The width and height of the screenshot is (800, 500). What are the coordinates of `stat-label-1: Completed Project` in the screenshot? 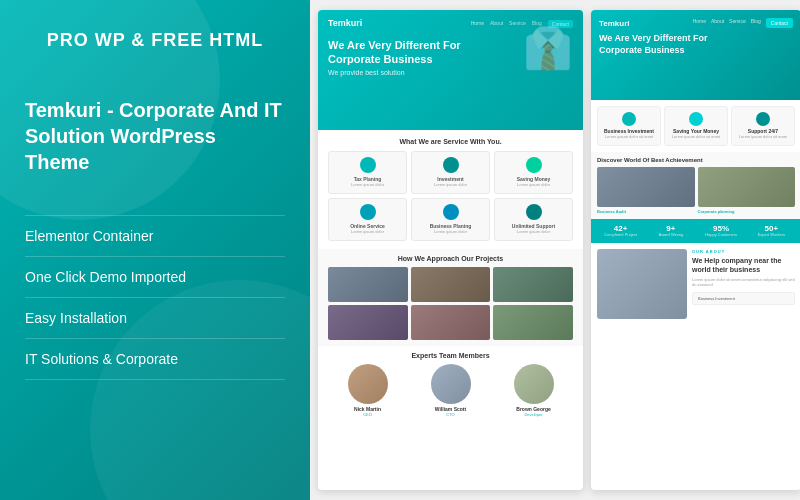 It's located at (620, 236).